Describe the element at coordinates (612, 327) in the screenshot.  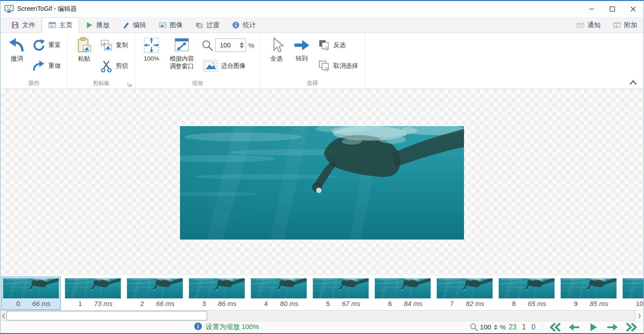
I see `next-frame-button` at that location.